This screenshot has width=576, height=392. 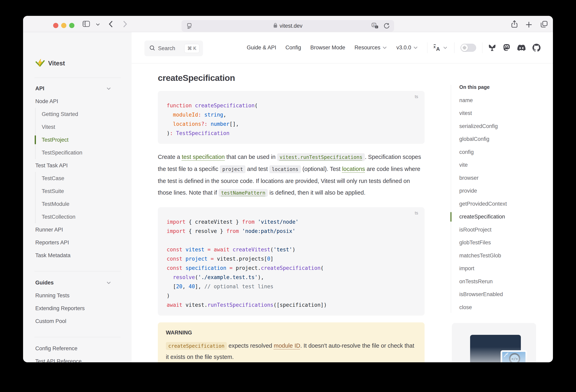 I want to click on fullscreen-window-button, so click(x=72, y=25).